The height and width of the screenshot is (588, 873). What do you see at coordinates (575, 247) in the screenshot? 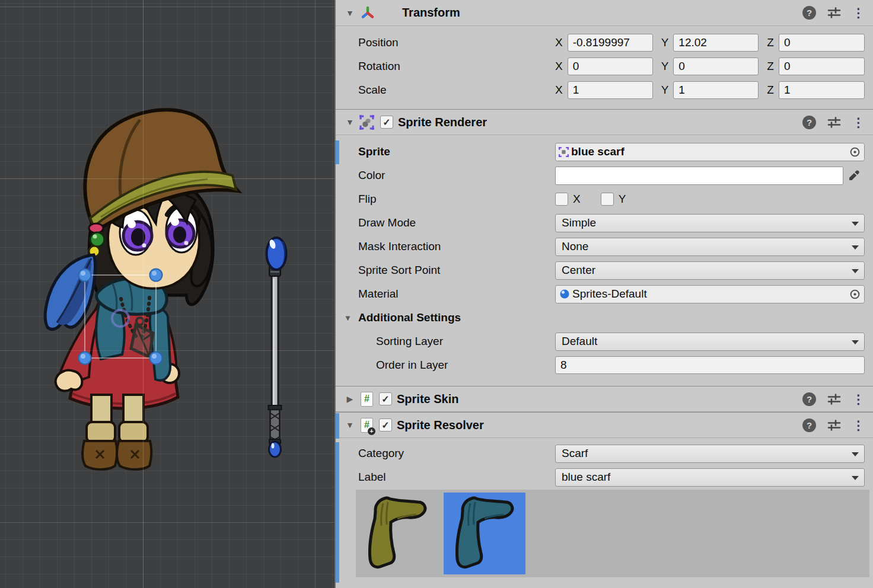
I see `dropdown-value: None` at bounding box center [575, 247].